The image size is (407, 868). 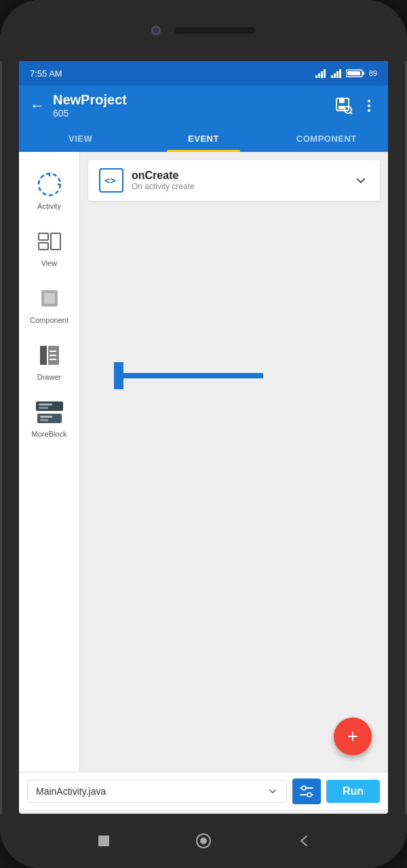 I want to click on component-icon, so click(x=50, y=298).